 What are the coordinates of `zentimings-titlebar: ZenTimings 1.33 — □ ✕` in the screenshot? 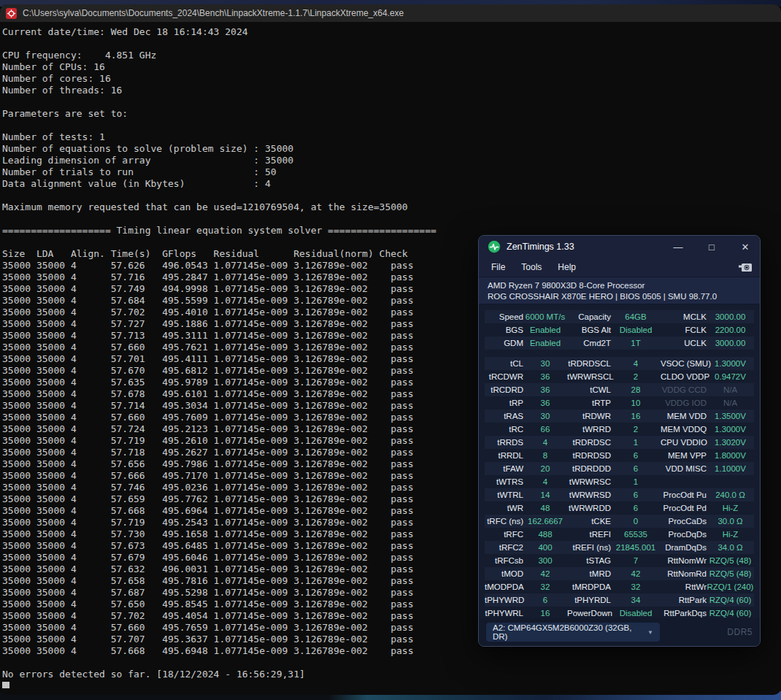 It's located at (619, 247).